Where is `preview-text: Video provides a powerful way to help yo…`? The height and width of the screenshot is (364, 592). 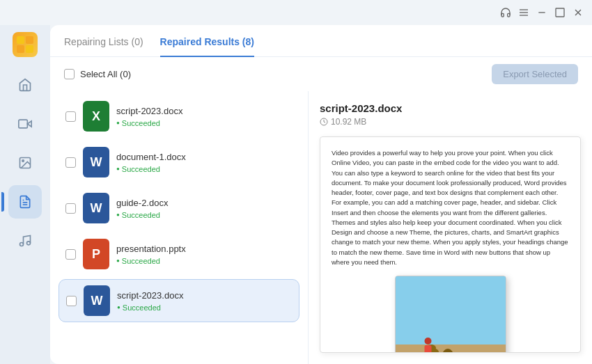 preview-text: Video provides a powerful way to help yo… is located at coordinates (450, 207).